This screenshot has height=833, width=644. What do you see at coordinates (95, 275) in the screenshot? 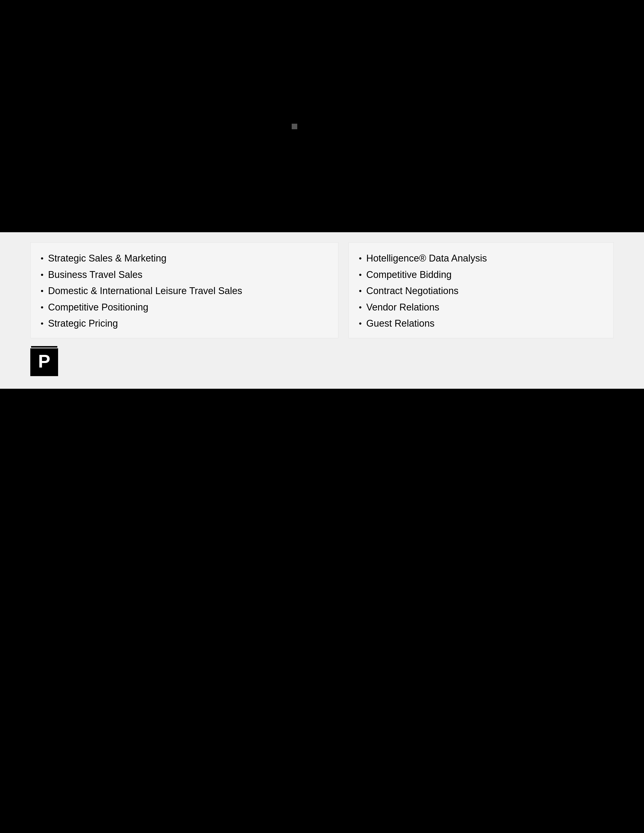
I see `skill-label: Business Travel Sales` at bounding box center [95, 275].